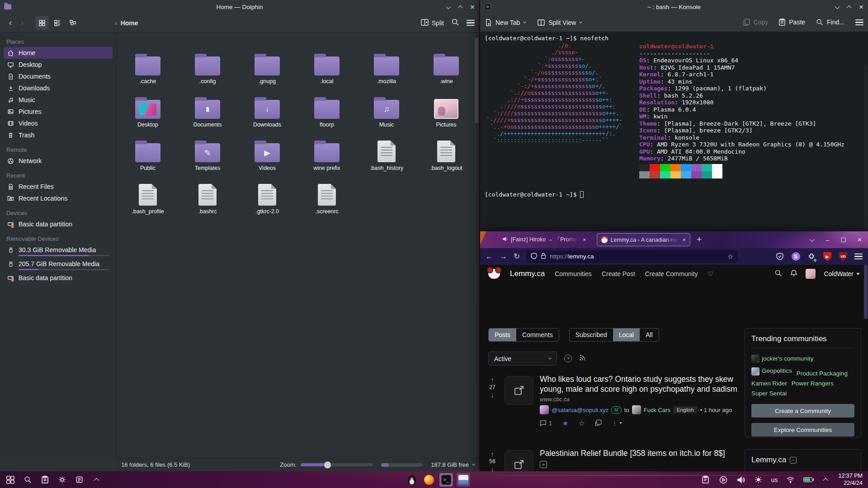  What do you see at coordinates (859, 23) in the screenshot?
I see `menu-icon` at bounding box center [859, 23].